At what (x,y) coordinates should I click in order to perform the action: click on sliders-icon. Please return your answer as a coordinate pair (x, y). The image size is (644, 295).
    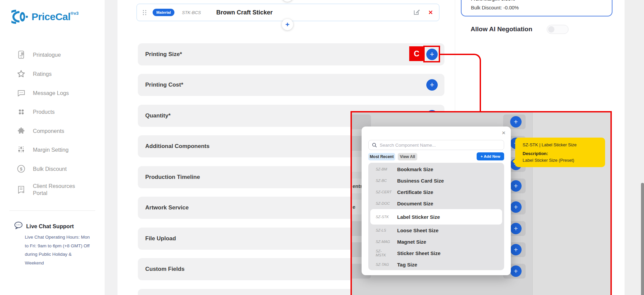
    Looking at the image, I should click on (21, 150).